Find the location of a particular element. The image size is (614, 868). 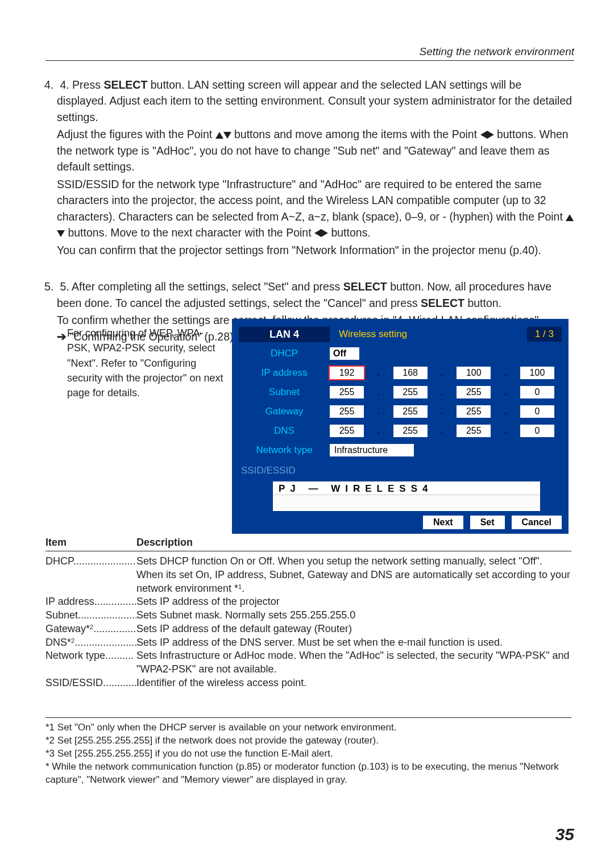

subnet-label: Subnet is located at coordinates (284, 392).